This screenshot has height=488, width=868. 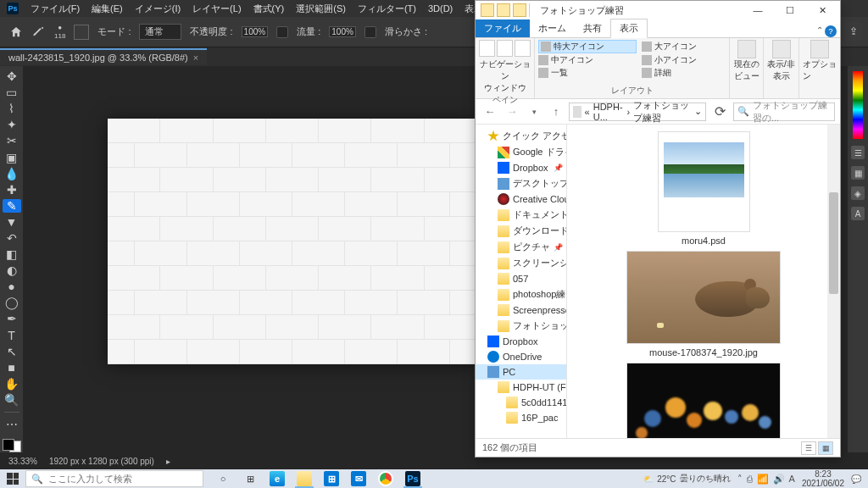 What do you see at coordinates (522, 48) in the screenshot?
I see `details-pane-icon` at bounding box center [522, 48].